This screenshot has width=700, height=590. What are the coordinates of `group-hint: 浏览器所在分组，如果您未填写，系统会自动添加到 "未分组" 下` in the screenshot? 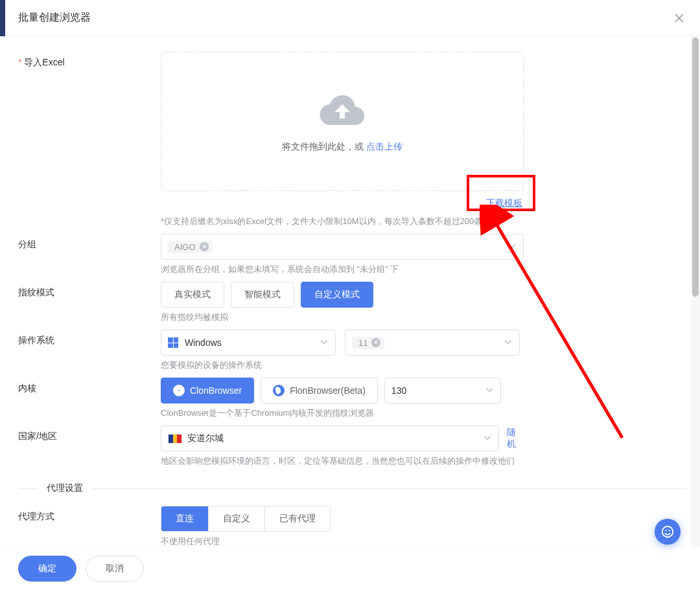 It's located at (342, 269).